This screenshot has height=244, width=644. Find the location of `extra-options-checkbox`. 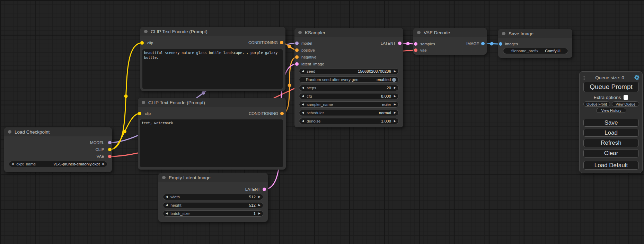

extra-options-checkbox is located at coordinates (626, 98).